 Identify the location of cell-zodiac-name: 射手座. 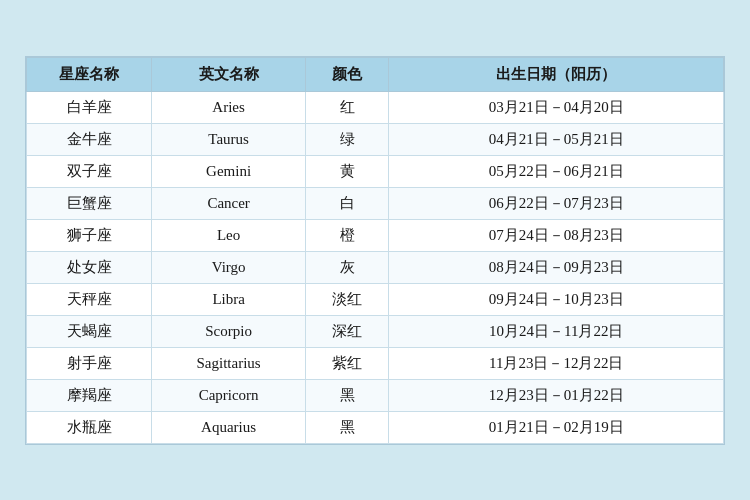
(90, 363).